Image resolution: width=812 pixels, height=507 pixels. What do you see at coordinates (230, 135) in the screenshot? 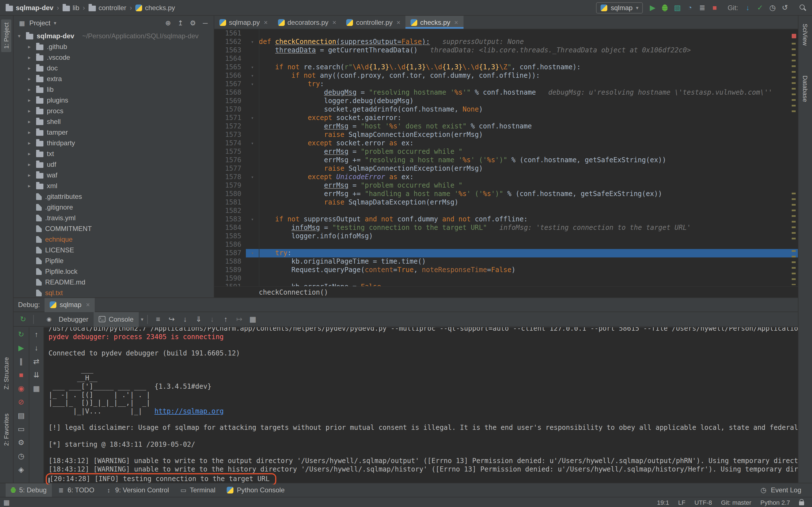
I see `line-number: 1573` at bounding box center [230, 135].